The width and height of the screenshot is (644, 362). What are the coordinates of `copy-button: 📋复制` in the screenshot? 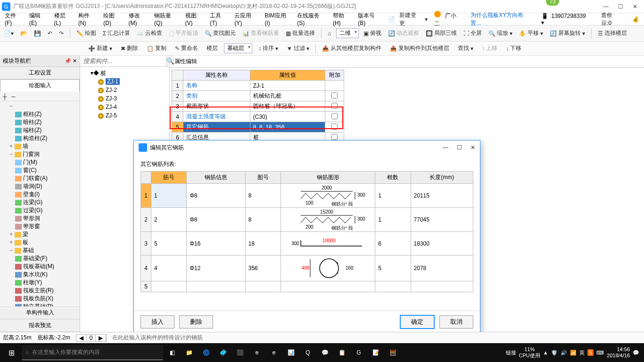 It's located at (157, 48).